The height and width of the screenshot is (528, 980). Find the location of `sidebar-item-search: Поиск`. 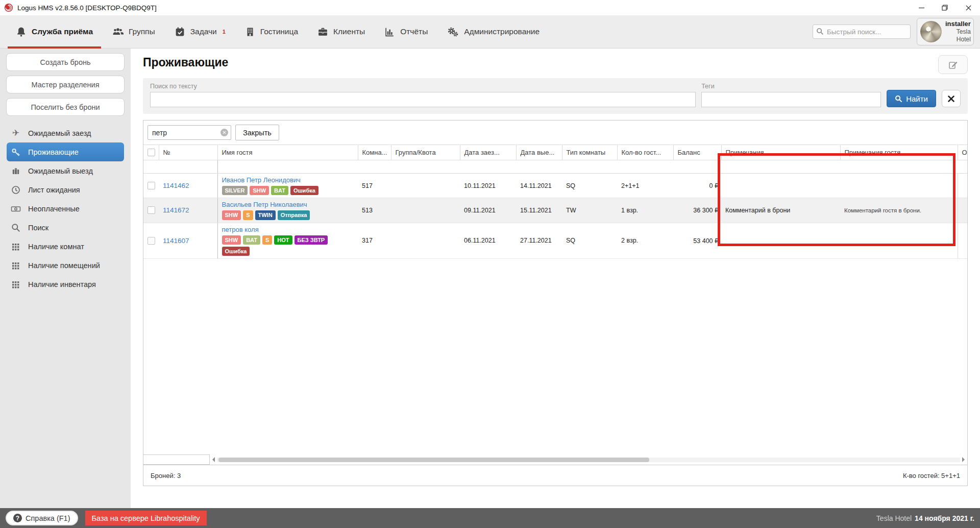

sidebar-item-search: Поиск is located at coordinates (65, 228).